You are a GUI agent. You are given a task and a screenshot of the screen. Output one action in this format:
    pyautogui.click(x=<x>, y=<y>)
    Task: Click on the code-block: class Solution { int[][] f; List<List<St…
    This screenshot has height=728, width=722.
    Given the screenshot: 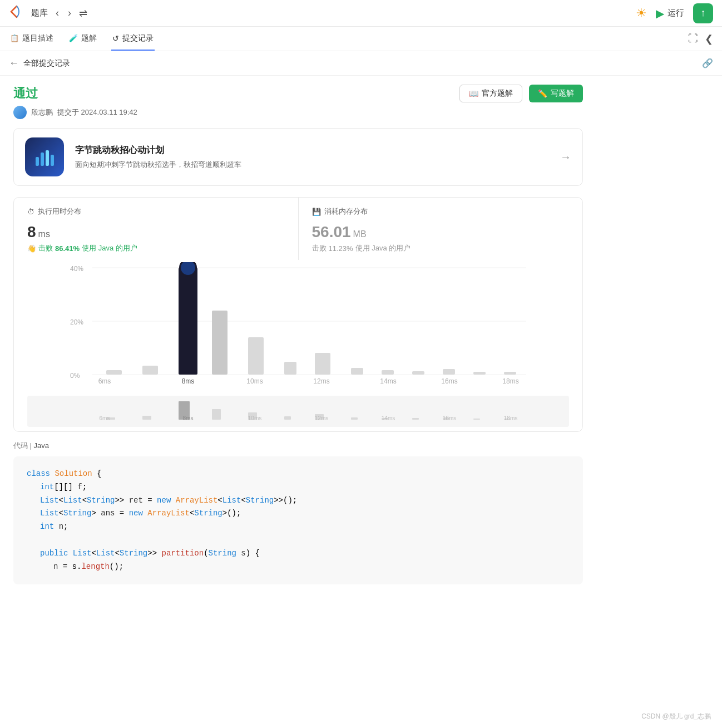 What is the action you would take?
    pyautogui.click(x=298, y=520)
    